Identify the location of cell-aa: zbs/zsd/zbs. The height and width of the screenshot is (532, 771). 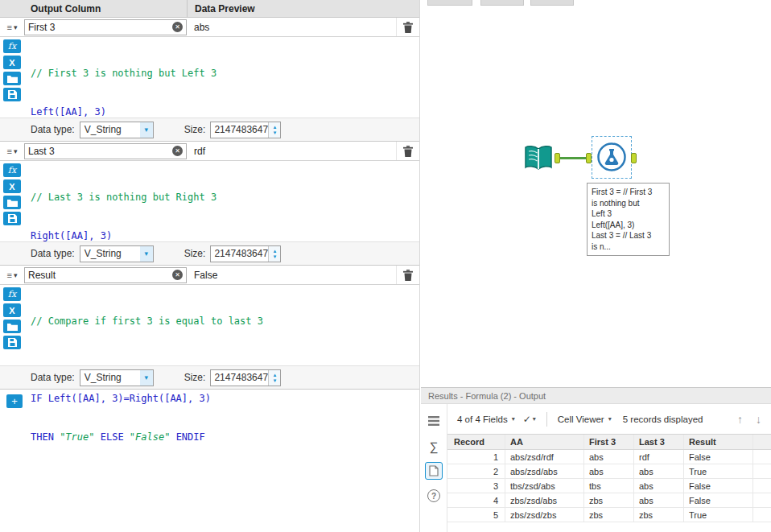
(545, 515).